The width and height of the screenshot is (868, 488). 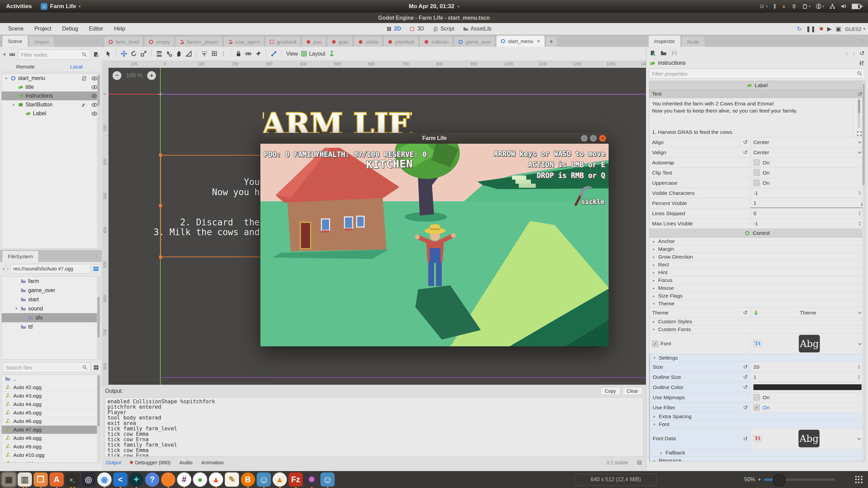 I want to click on zoom-out-button: −, so click(x=117, y=76).